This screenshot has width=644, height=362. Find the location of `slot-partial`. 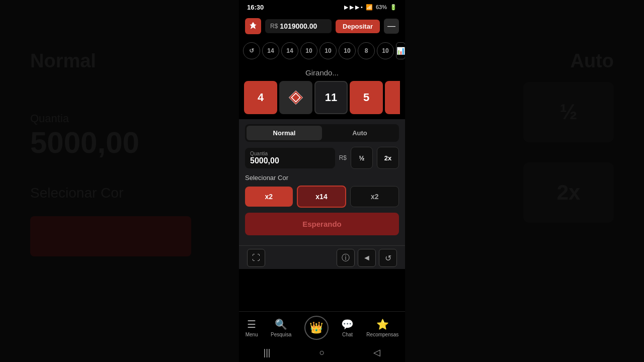

slot-partial is located at coordinates (392, 98).